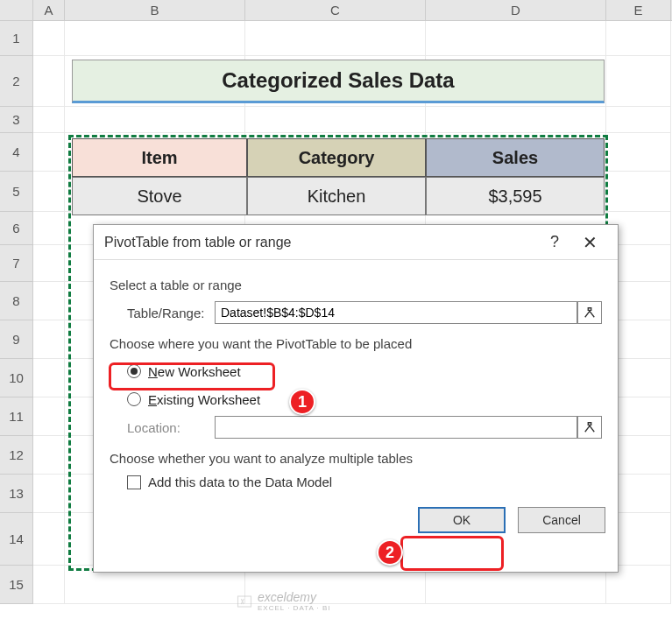 This screenshot has width=672, height=626. Describe the element at coordinates (396, 427) in the screenshot. I see `location-input` at that location.